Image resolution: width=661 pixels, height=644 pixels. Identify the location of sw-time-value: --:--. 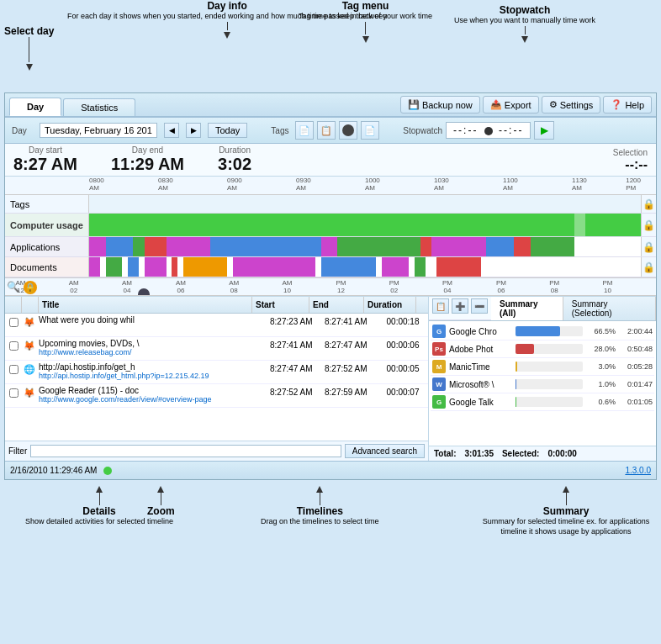
(466, 130).